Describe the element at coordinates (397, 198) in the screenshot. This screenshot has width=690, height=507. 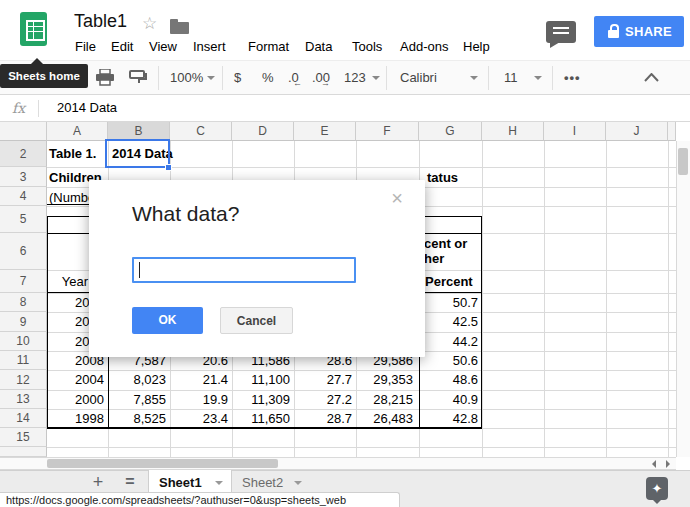
I see `close-icon: ×` at that location.